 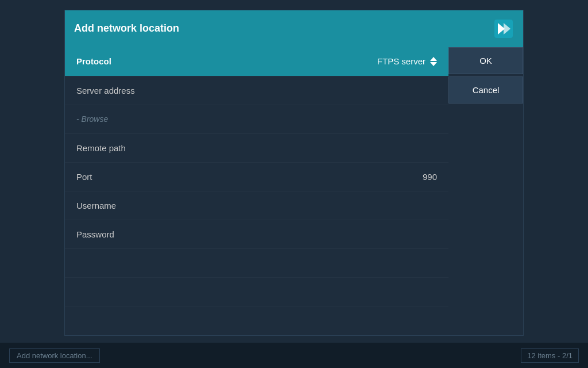 I want to click on browse-text: - Browse, so click(x=92, y=119).